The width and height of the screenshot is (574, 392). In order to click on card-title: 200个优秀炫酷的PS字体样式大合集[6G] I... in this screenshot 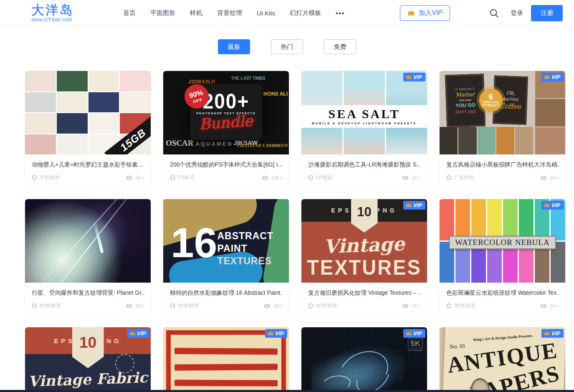, I will do `click(226, 165)`.